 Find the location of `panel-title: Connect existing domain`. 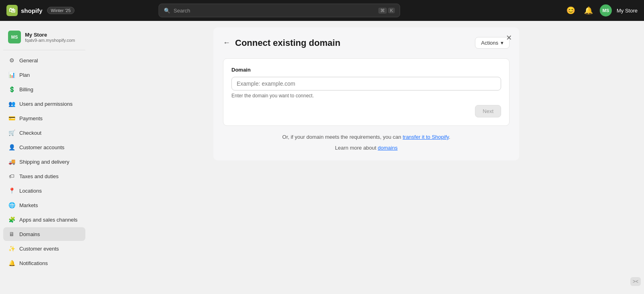

panel-title: Connect existing domain is located at coordinates (288, 43).